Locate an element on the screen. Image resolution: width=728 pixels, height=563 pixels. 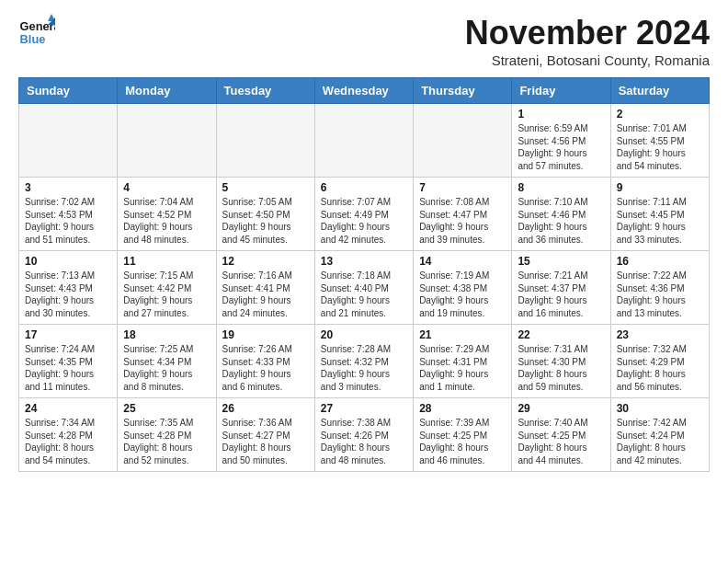
day-number: 13 is located at coordinates (364, 261).